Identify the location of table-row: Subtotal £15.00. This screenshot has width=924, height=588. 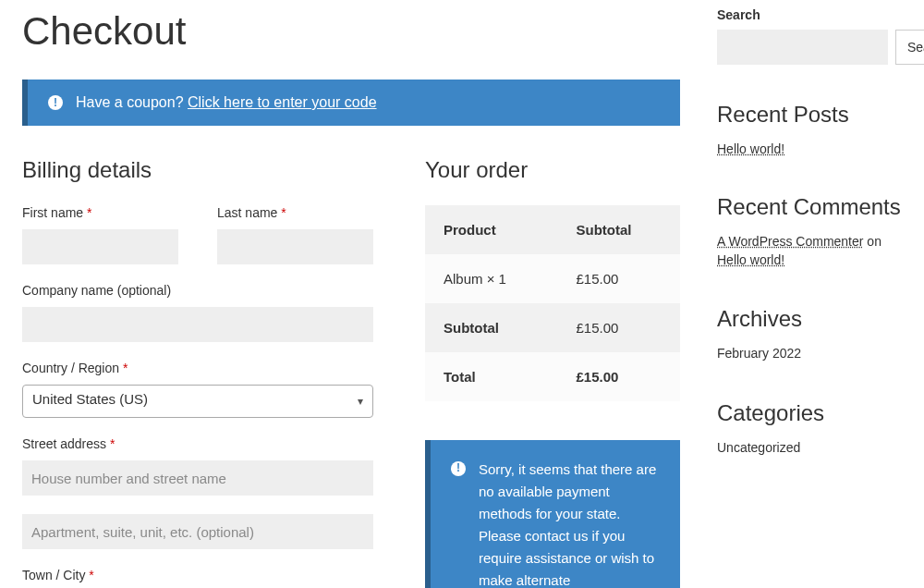
(553, 327).